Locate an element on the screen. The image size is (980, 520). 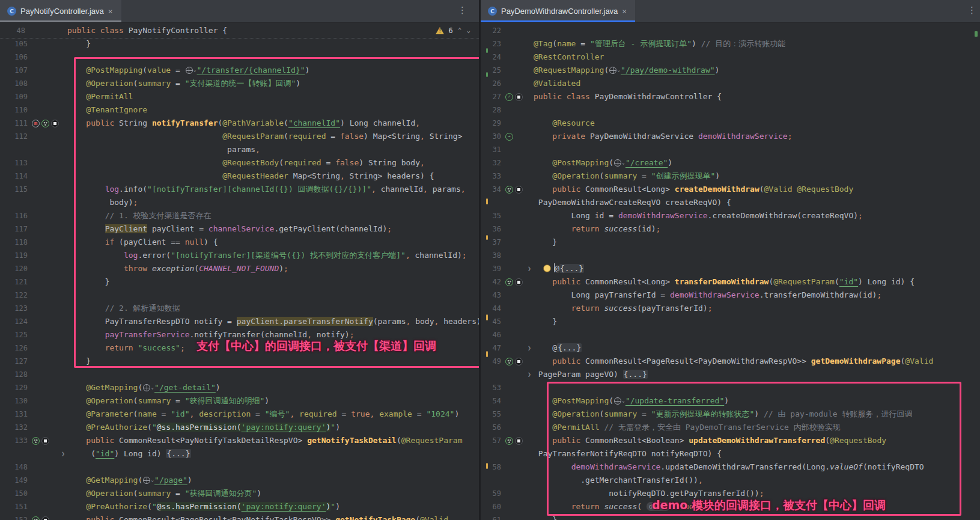
code-token: 'pay:notify:query' is located at coordinates (284, 427).